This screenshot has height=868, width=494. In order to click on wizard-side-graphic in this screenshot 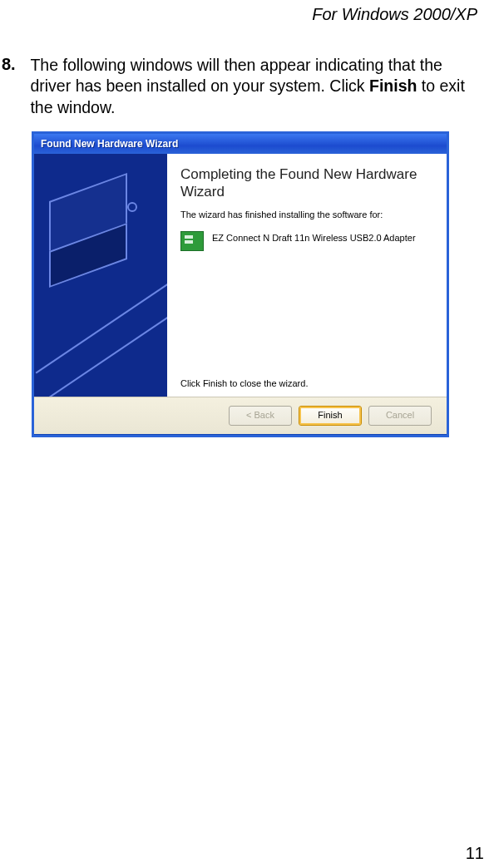, I will do `click(101, 275)`.